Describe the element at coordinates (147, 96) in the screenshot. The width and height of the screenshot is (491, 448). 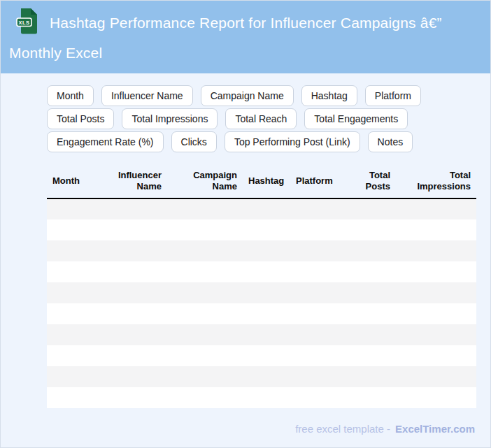
I see `chip-influencer-name: Influencer Name` at that location.